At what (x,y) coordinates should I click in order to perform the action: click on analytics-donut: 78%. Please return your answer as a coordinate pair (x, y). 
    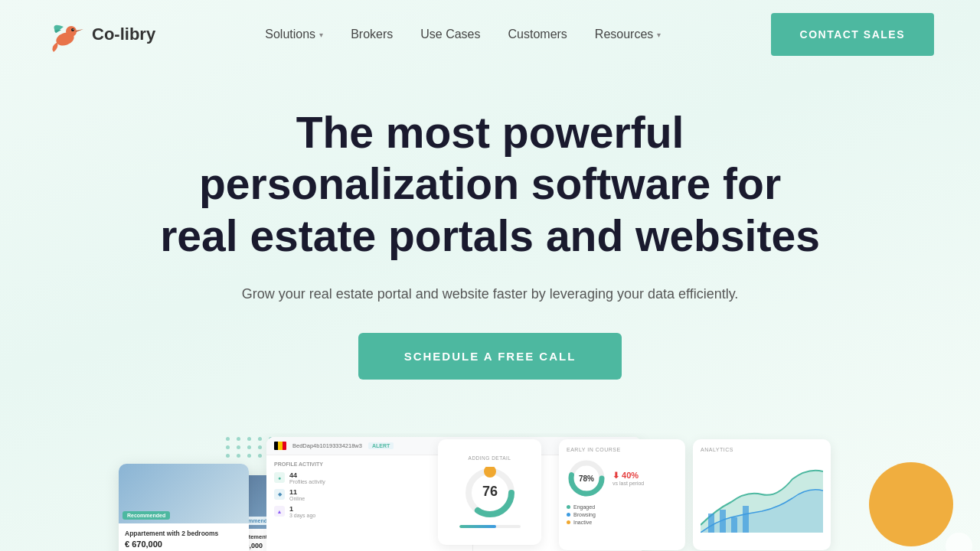
    Looking at the image, I should click on (586, 478).